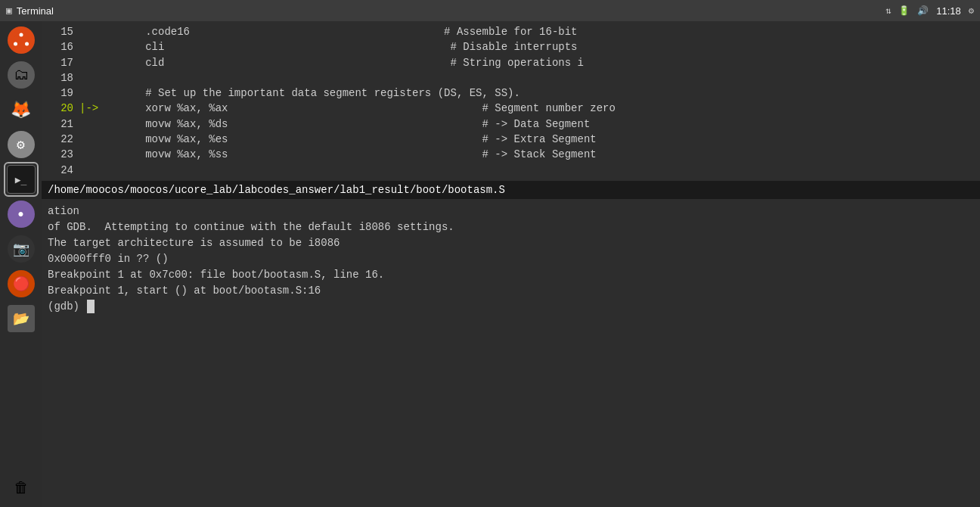 The image size is (980, 507). I want to click on gdb-output-line: ation, so click(511, 212).